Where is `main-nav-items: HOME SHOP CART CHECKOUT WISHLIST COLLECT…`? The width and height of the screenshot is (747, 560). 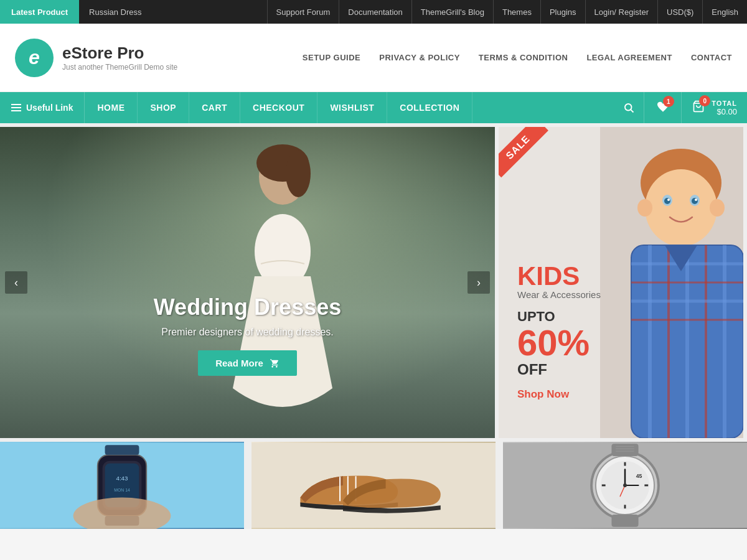 main-nav-items: HOME SHOP CART CHECKOUT WISHLIST COLLECT… is located at coordinates (279, 108).